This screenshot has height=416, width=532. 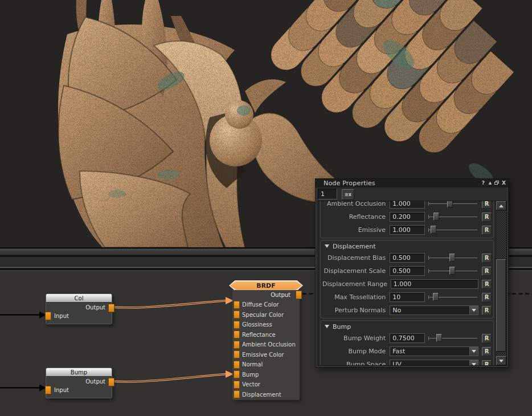 I want to click on ambient-occlusion-slider, so click(x=453, y=205).